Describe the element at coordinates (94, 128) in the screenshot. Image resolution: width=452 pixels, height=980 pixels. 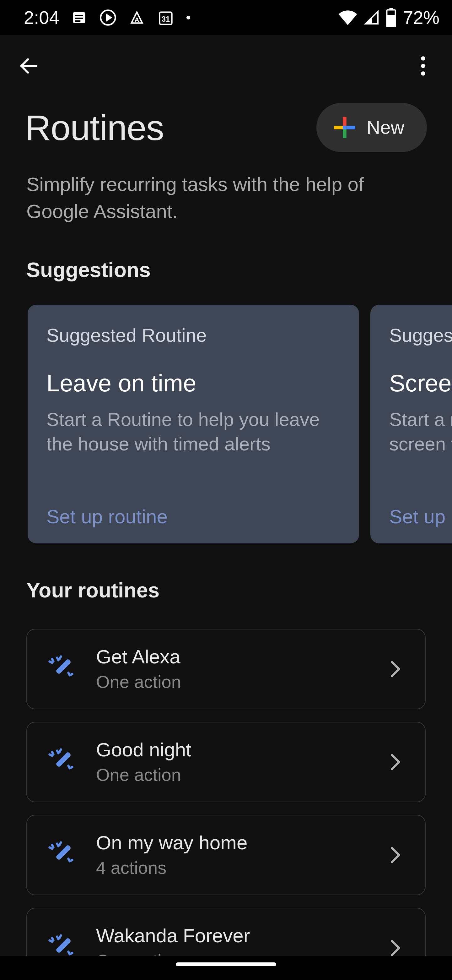
I see `page-title: Routines` at that location.